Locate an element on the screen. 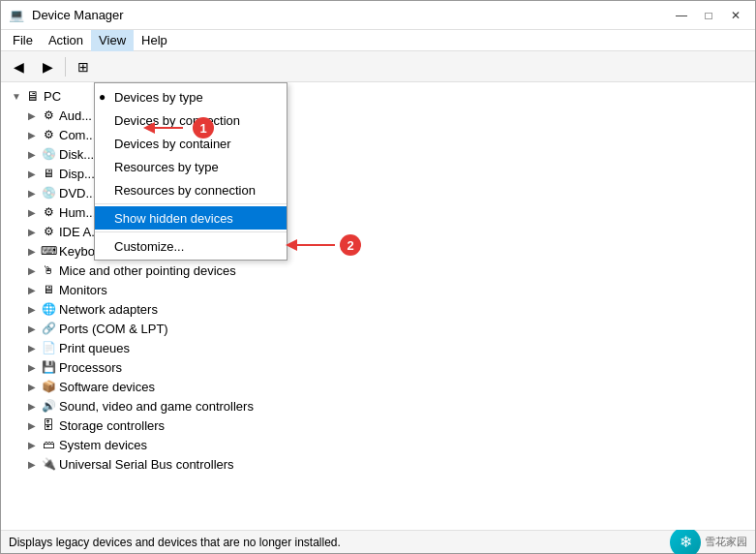 Image resolution: width=756 pixels, height=554 pixels. menu-help: Help is located at coordinates (155, 41).